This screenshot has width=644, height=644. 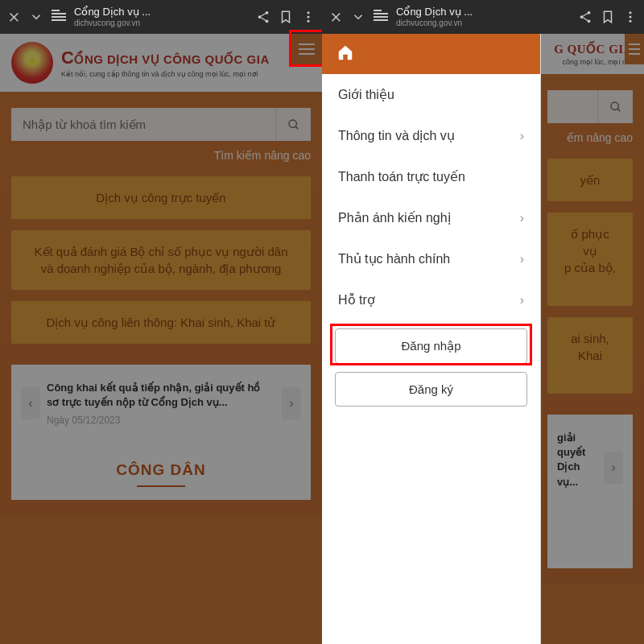 What do you see at coordinates (431, 95) in the screenshot?
I see `drawer-item-intro: Giới thiệu` at bounding box center [431, 95].